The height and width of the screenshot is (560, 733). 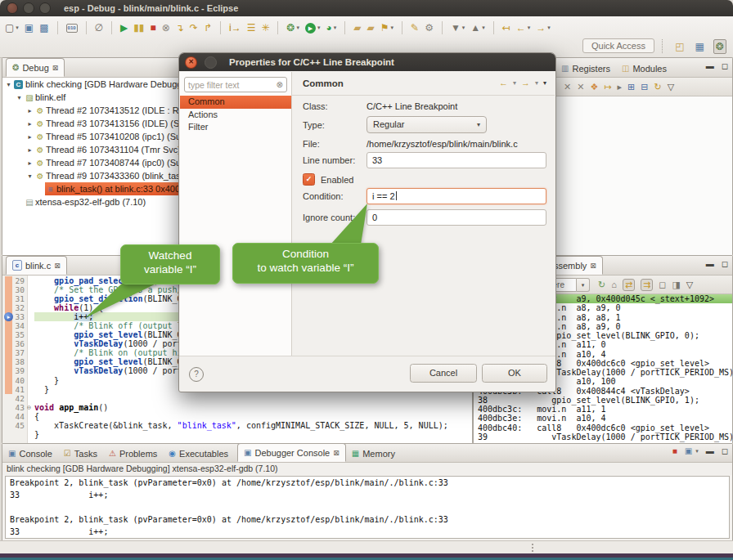 I want to click on window-maximize-button, so click(x=45, y=8).